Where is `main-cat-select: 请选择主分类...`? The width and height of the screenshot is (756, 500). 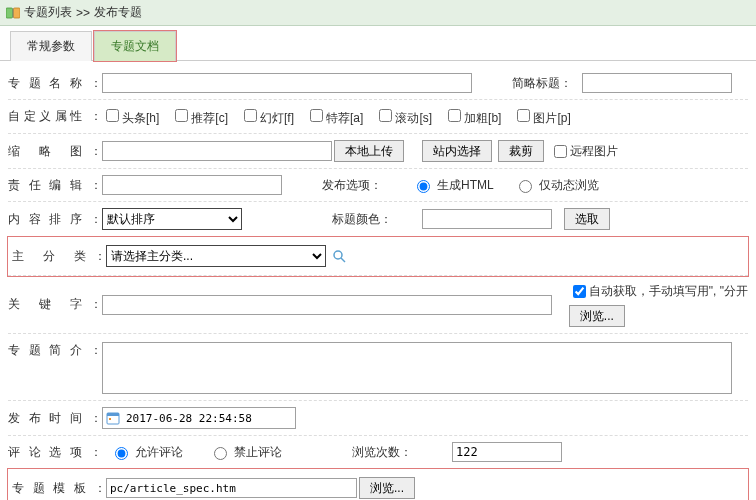 main-cat-select: 请选择主分类... is located at coordinates (216, 256).